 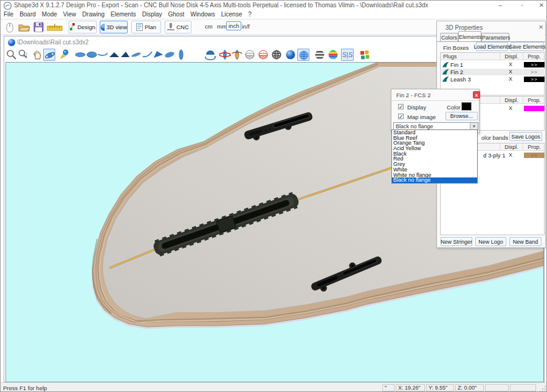 I want to click on render-solid-icon, so click(x=291, y=55).